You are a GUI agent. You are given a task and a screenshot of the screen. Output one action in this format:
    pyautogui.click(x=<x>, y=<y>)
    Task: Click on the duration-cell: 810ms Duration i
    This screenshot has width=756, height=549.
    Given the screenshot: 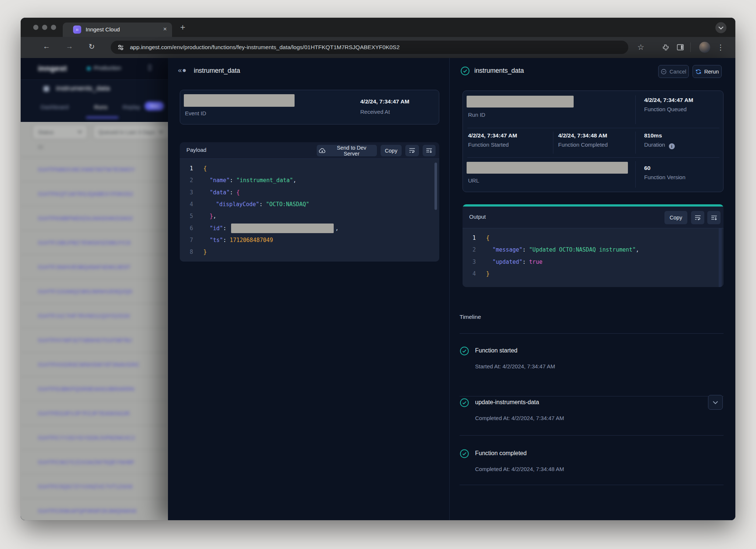 What is the action you would take?
    pyautogui.click(x=659, y=141)
    